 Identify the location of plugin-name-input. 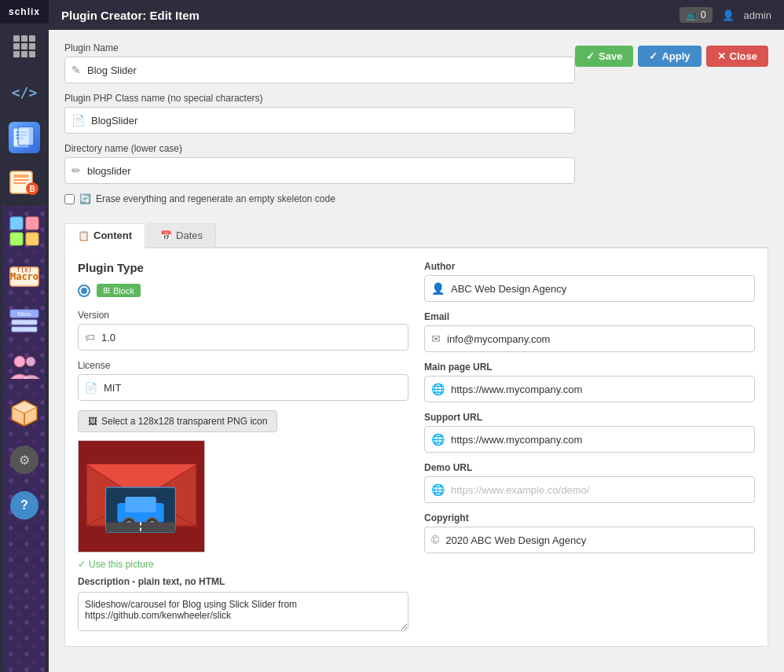
(328, 71).